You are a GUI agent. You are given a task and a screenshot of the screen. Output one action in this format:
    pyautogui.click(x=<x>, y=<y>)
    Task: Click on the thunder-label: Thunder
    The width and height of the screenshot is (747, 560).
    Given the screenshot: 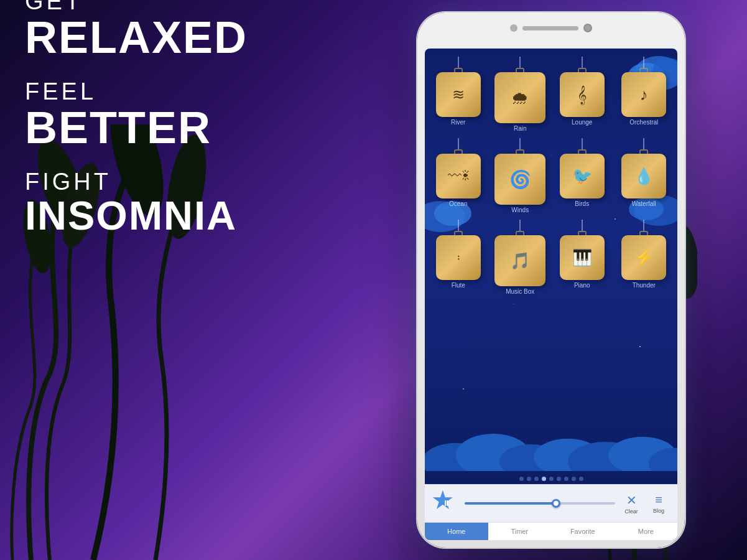 What is the action you would take?
    pyautogui.click(x=644, y=285)
    